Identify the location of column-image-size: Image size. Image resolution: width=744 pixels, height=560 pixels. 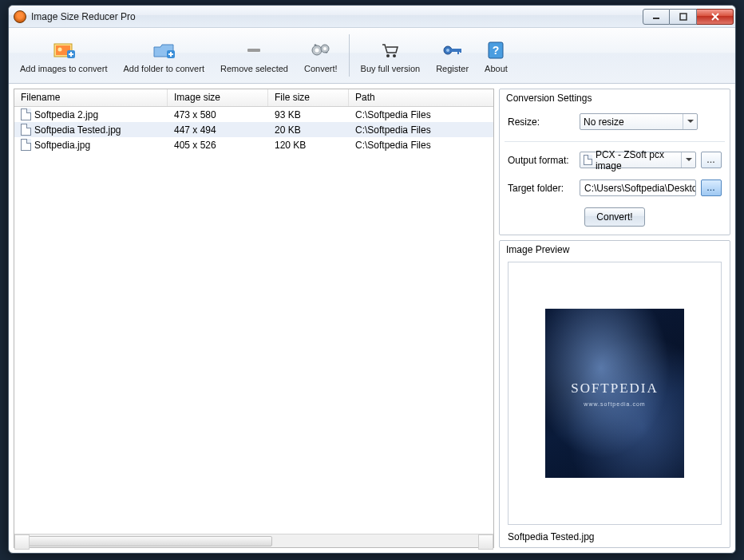
(218, 97).